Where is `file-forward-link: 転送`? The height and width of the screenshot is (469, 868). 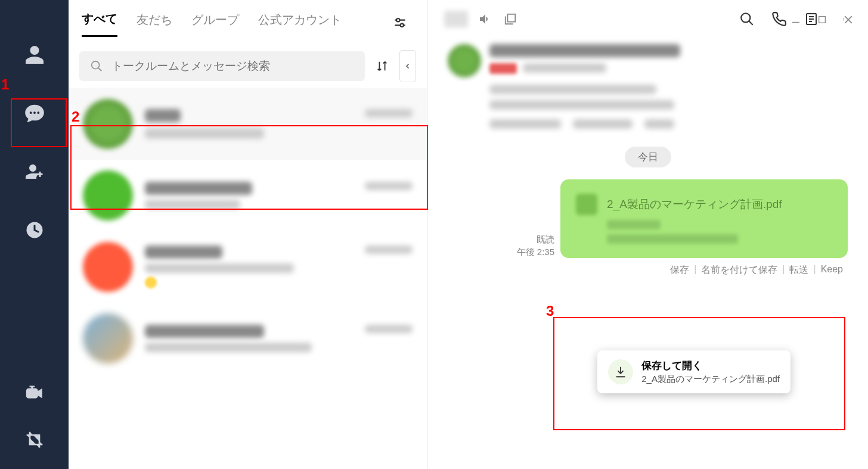 file-forward-link: 転送 is located at coordinates (799, 271).